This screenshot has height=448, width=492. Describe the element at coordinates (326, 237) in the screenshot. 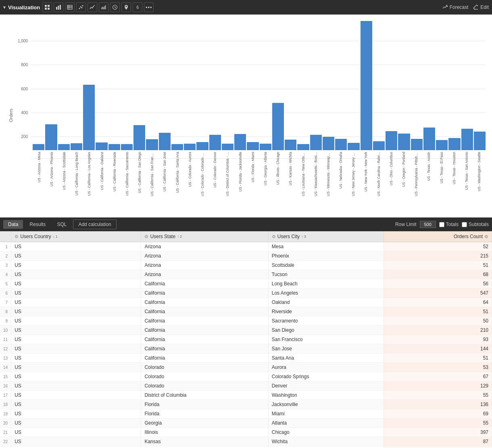

I see `th-city: ⚙ Users City ↑ 3` at that location.